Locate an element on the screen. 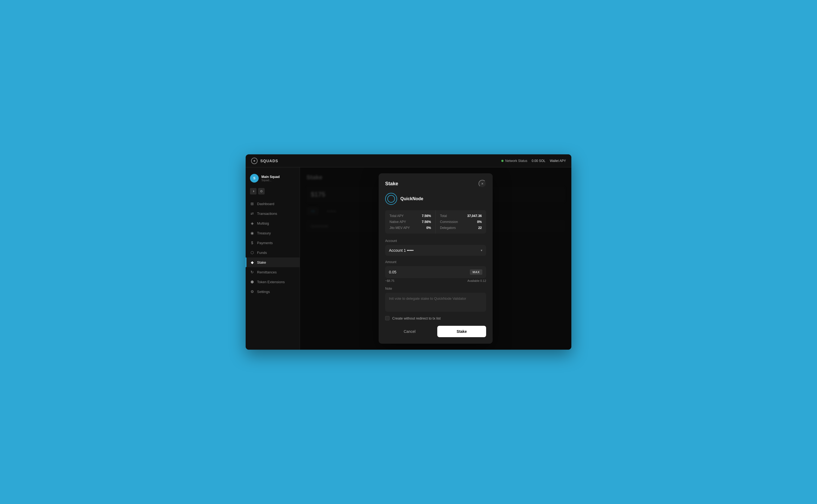  transactions-icon: ⇄ is located at coordinates (252, 213).